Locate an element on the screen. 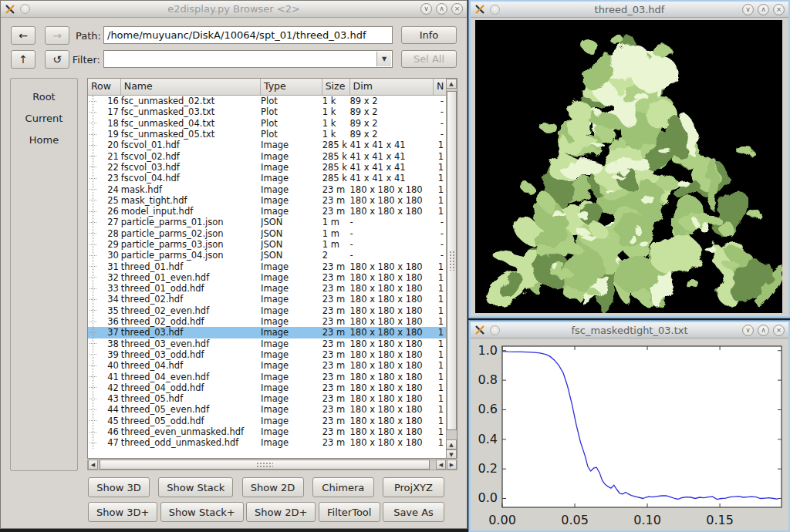 This screenshot has width=790, height=532. table-row: 22fscvol_03.hdfImage285 k41 x 41 x 411 is located at coordinates (267, 167).